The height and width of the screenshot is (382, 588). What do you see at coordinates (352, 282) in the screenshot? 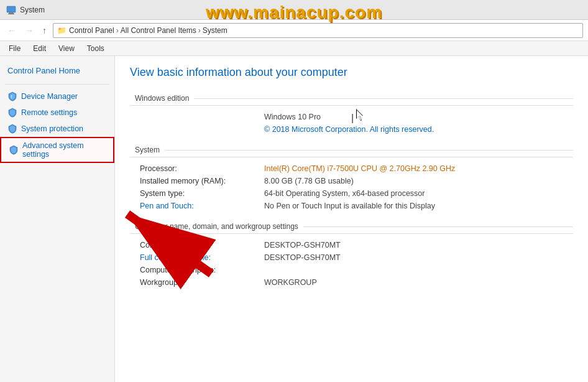
I see `info-row-workgroup: Workgroup: WORKGROUP` at bounding box center [352, 282].